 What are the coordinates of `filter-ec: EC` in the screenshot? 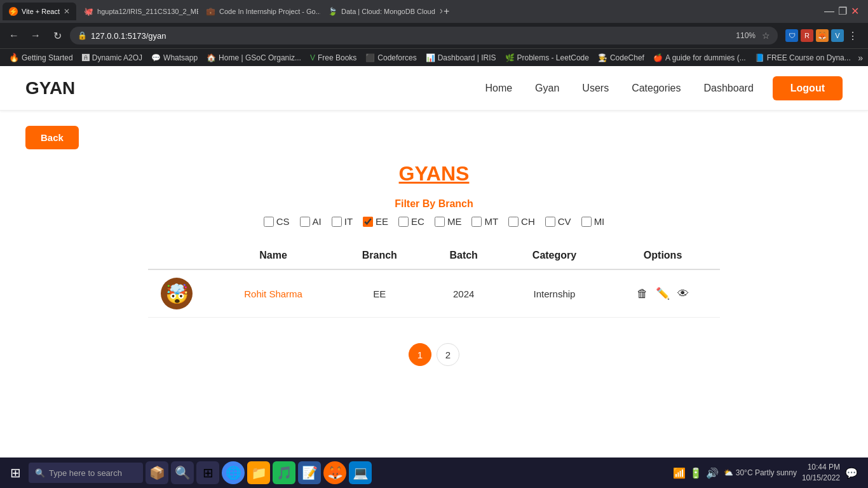 It's located at (412, 221).